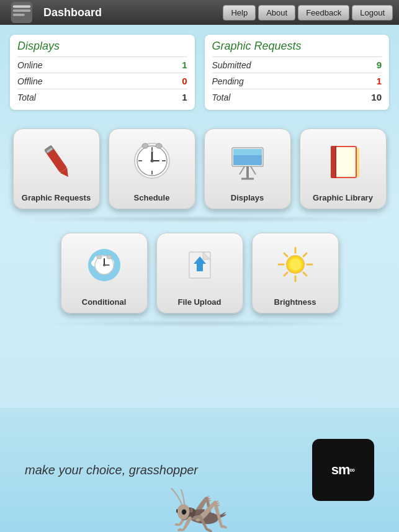 The height and width of the screenshot is (532, 399). Describe the element at coordinates (277, 12) in the screenshot. I see `about-button: About` at that location.